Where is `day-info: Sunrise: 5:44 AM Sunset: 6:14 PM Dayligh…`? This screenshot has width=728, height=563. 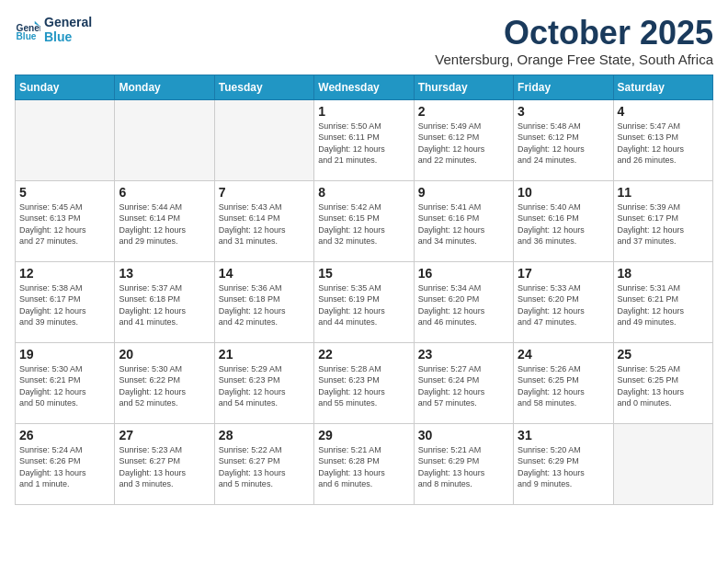 day-info: Sunrise: 5:44 AM Sunset: 6:14 PM Dayligh… is located at coordinates (164, 224).